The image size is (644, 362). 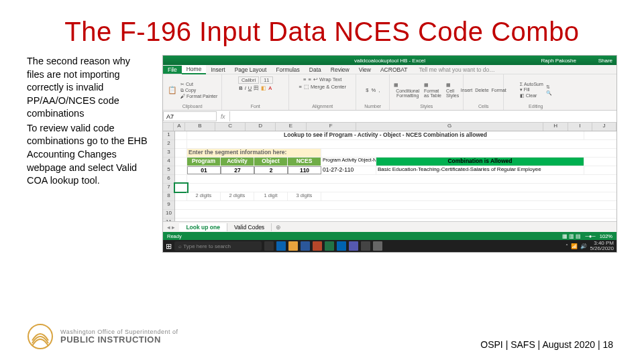 What do you see at coordinates (250, 88) in the screenshot?
I see `underline-button: U` at bounding box center [250, 88].